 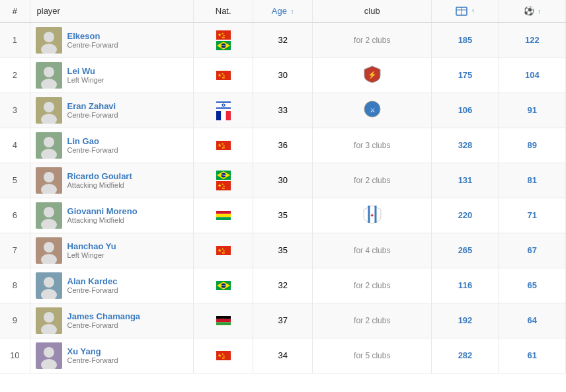 What do you see at coordinates (465, 11) in the screenshot?
I see `appearances-header: ↑` at bounding box center [465, 11].